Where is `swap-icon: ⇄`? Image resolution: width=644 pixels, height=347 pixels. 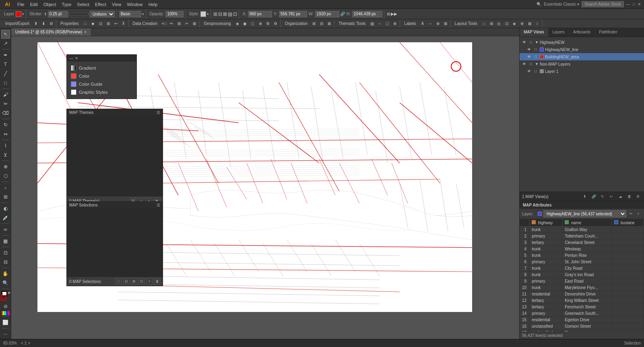
swap-icon: ⇄ is located at coordinates (9, 293).